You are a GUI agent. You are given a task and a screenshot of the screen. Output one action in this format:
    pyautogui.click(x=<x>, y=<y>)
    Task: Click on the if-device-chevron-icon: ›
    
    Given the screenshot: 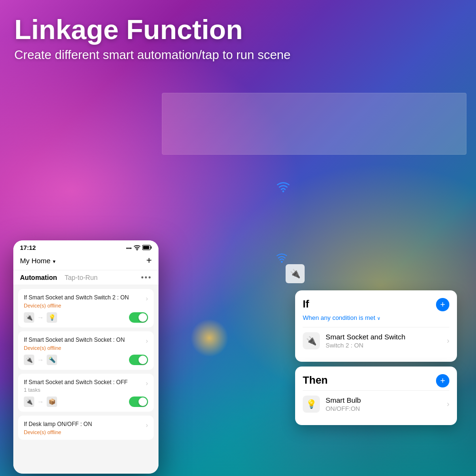 What is the action you would take?
    pyautogui.click(x=448, y=341)
    